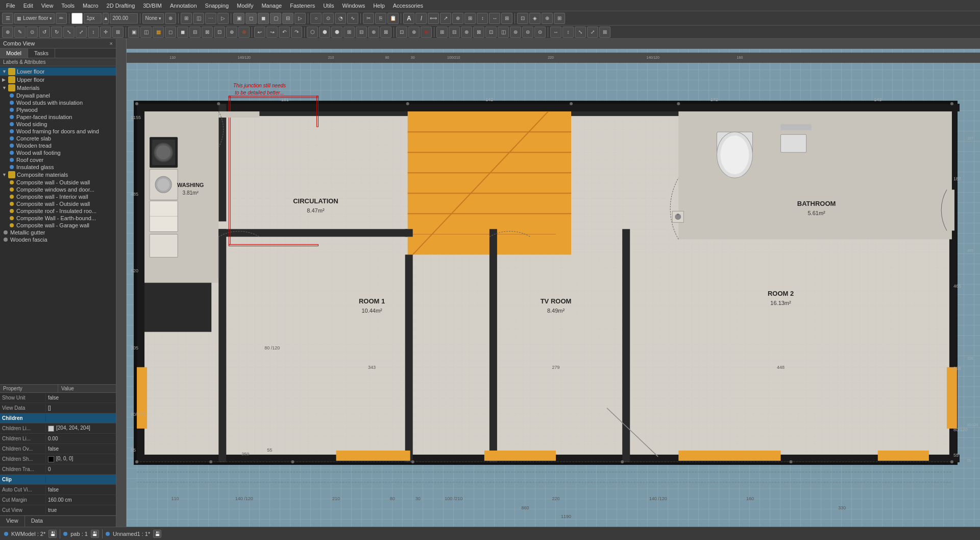 This screenshot has height=540, width=980. Describe the element at coordinates (158, 32) in the screenshot. I see `tb2-b13: ▦` at that location.